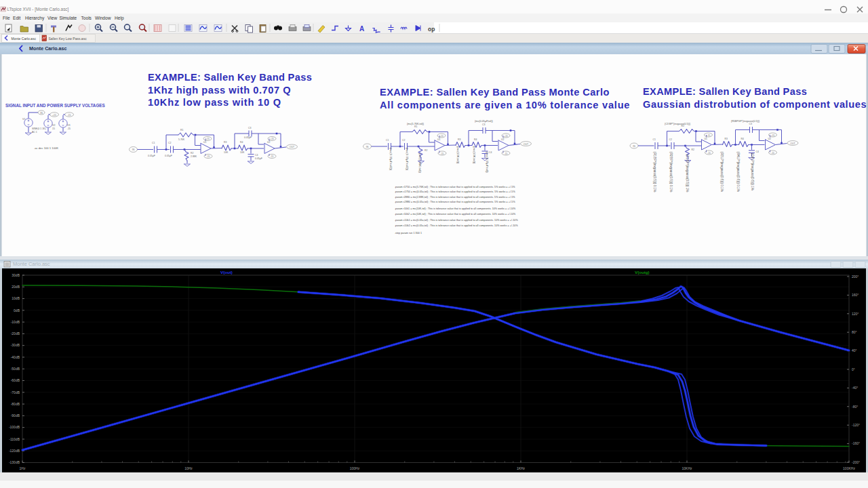 Image resolution: width=868 pixels, height=488 pixels. Describe the element at coordinates (456, 226) in the screenshot. I see `svg-text:.param c10k2 = mc(0.05u,tol) ;: .param c10k2 = mc(0.05u,tol) ; This is t…` at that location.